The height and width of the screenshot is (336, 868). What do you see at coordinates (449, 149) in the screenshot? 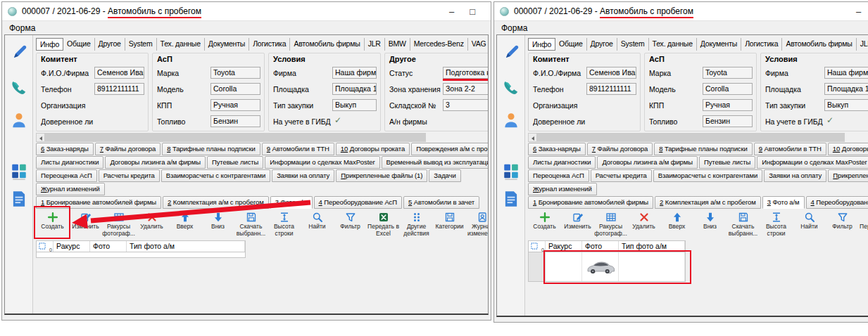
I see `sub-tab: Повреждения а/м с пробегом` at bounding box center [449, 149].